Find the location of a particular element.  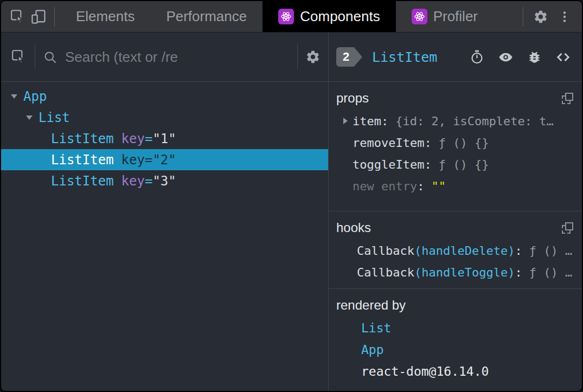

tab-profiler: Profiler is located at coordinates (445, 16).